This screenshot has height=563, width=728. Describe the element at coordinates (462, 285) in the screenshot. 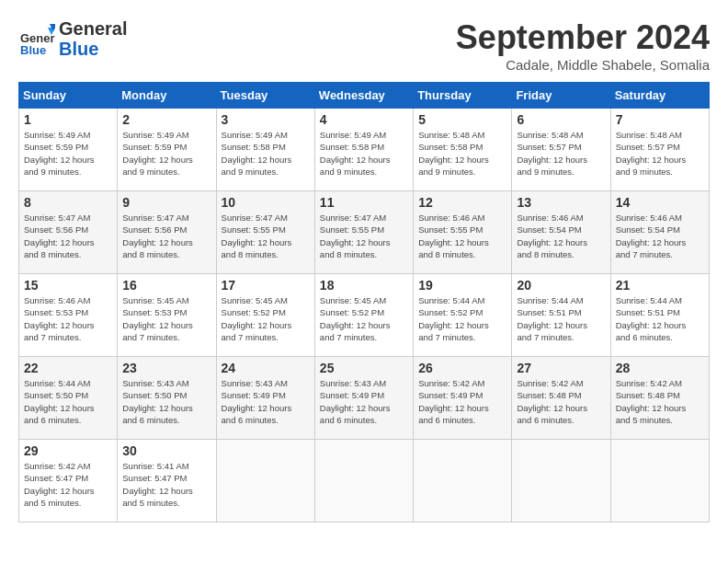

I see `day-number: 19` at that location.